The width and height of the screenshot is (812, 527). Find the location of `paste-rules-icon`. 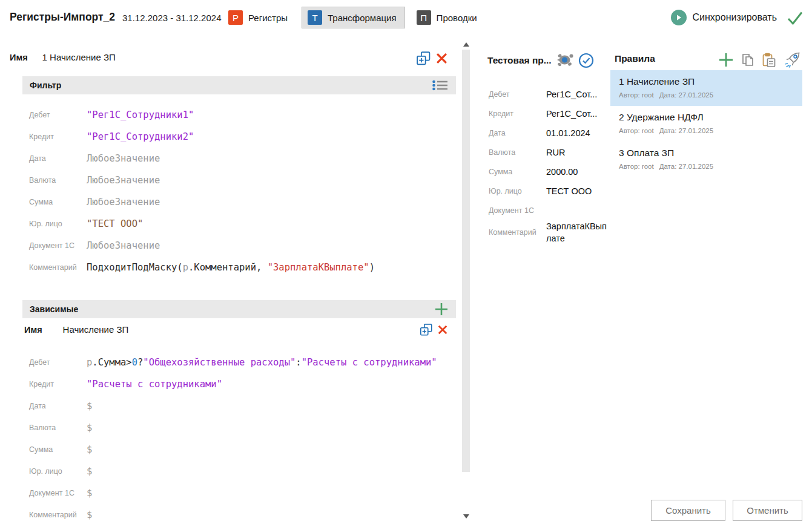

paste-rules-icon is located at coordinates (769, 61).